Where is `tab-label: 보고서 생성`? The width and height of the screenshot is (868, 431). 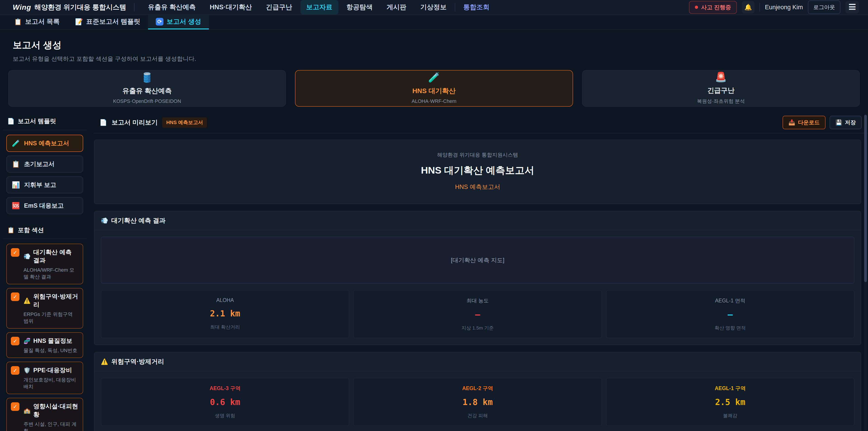 tab-label: 보고서 생성 is located at coordinates (184, 22).